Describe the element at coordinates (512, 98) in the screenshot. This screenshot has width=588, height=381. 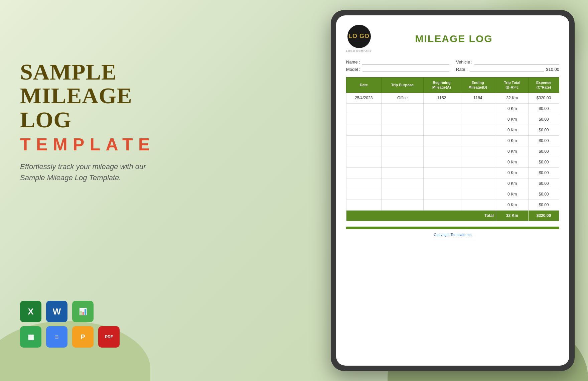
I see `cell-total: 32 Km` at that location.